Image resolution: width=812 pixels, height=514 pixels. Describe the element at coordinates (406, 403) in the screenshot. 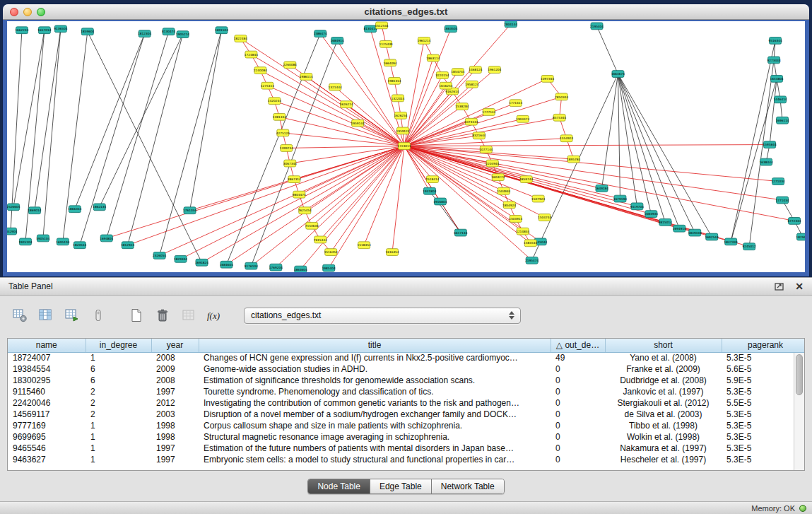

I see `table-row: 2242004622012Investigating the contribut…` at that location.